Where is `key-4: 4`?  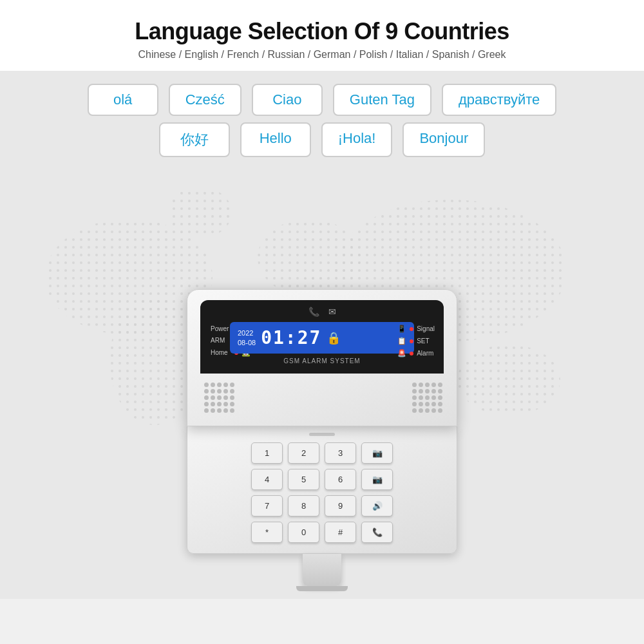
key-4: 4 is located at coordinates (267, 479).